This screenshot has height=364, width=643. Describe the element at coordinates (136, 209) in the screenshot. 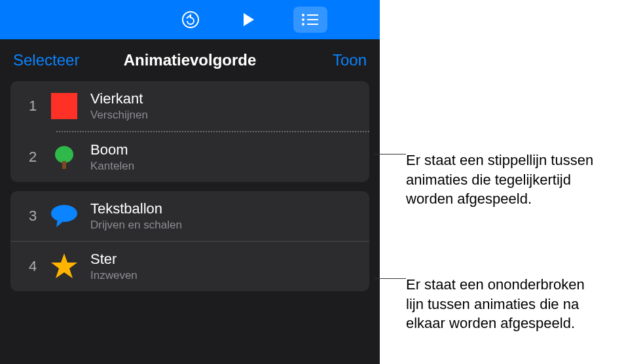

I see `object-name: Tekstballon` at that location.